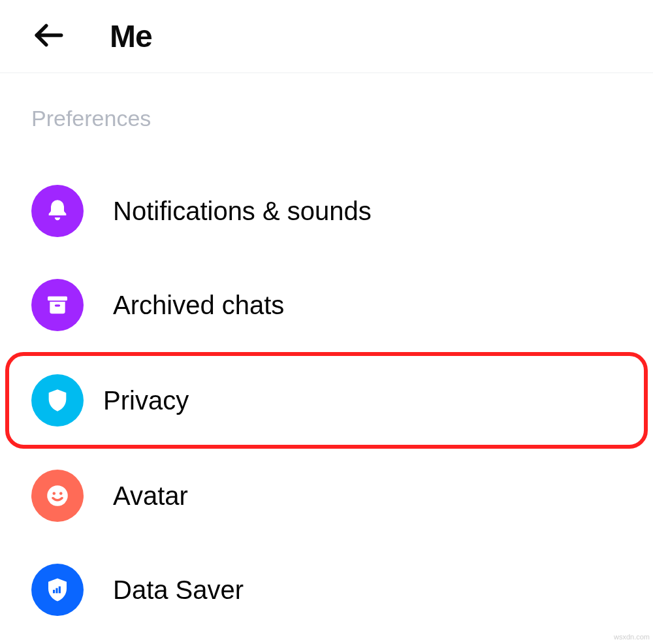 Image resolution: width=653 pixels, height=644 pixels. Describe the element at coordinates (326, 211) in the screenshot. I see `list-item-notifications: Notifications & sounds` at that location.